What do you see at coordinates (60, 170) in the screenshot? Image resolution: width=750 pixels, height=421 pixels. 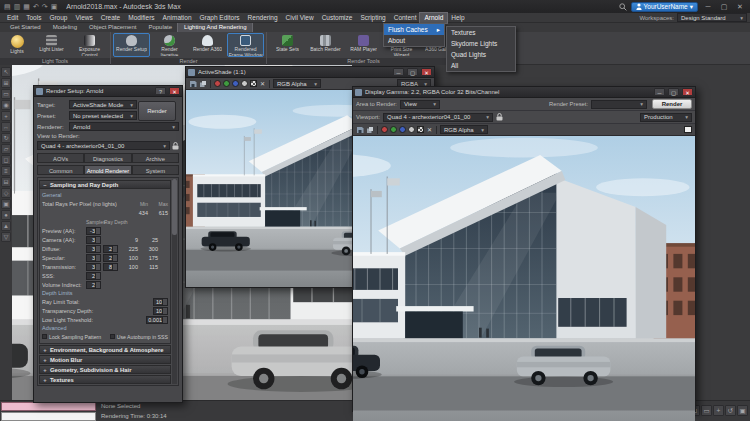 I see `tab-common: Common` at bounding box center [60, 170].